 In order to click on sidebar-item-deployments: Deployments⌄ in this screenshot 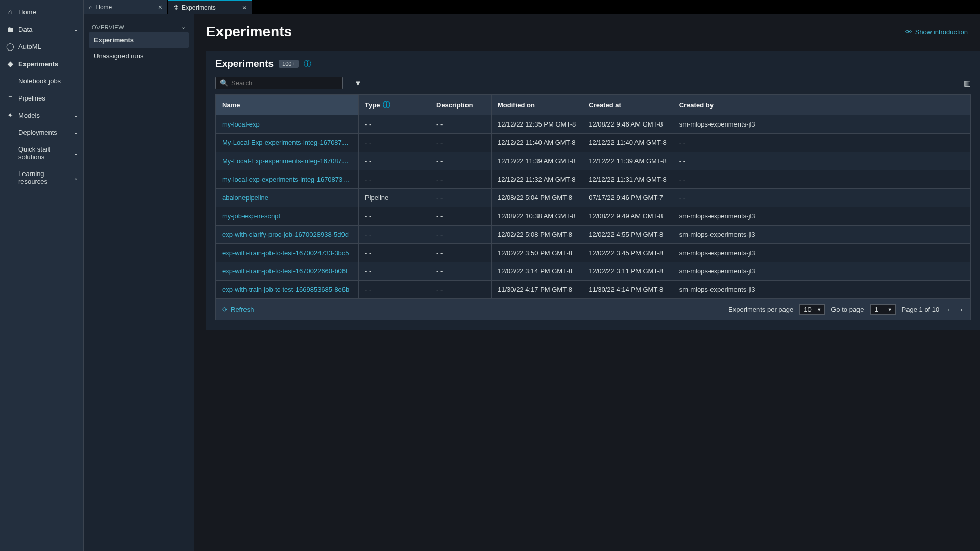, I will do `click(42, 133)`.